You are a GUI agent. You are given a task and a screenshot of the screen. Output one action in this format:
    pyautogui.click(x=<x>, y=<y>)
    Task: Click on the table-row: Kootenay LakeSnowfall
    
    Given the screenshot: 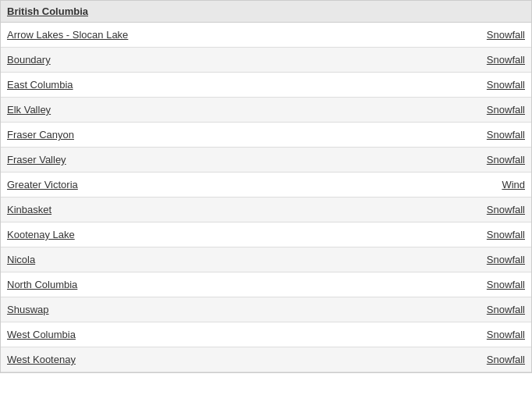 What is the action you would take?
    pyautogui.click(x=266, y=235)
    